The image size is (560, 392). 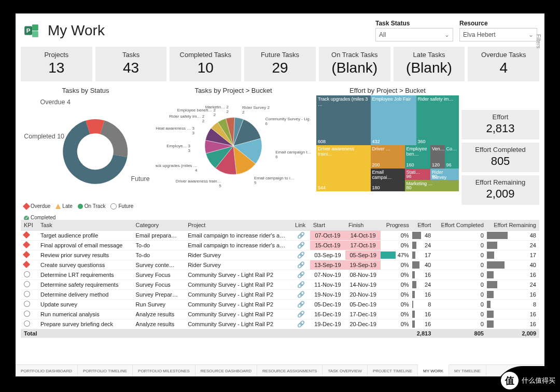 What do you see at coordinates (105, 371) in the screenshot?
I see `sheet-tab: PORTFOLIO TIMELINE` at bounding box center [105, 371].